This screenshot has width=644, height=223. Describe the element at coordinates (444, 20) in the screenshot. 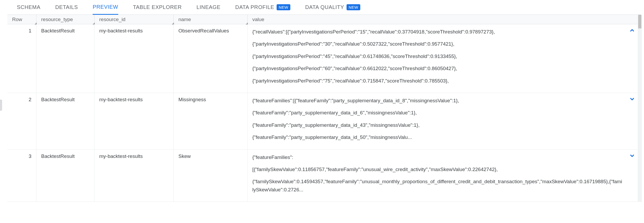

I see `col-header-value: value` at that location.